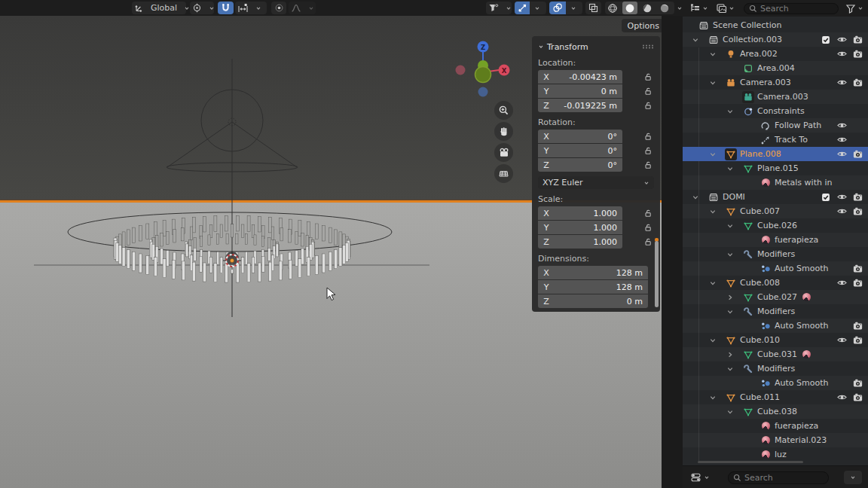 The image size is (868, 488). What do you see at coordinates (566, 8) in the screenshot?
I see `overlays-dropdown` at bounding box center [566, 8].